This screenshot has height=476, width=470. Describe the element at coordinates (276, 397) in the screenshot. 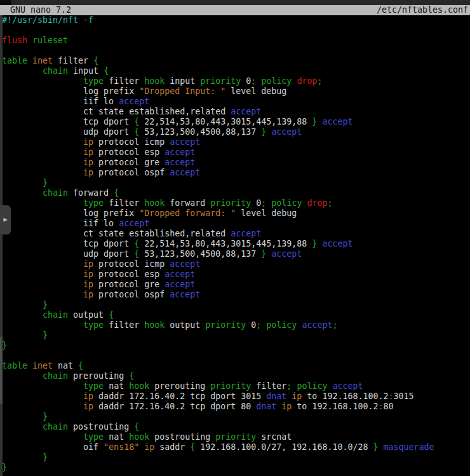

I see `code-segment: dnat` at that location.